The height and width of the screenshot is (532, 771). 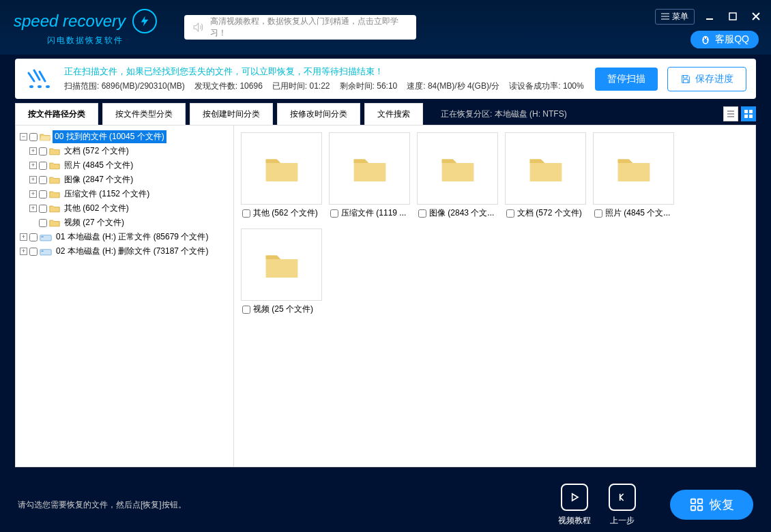 I want to click on grid-item: 照片 (4845 个文..., so click(x=633, y=177).